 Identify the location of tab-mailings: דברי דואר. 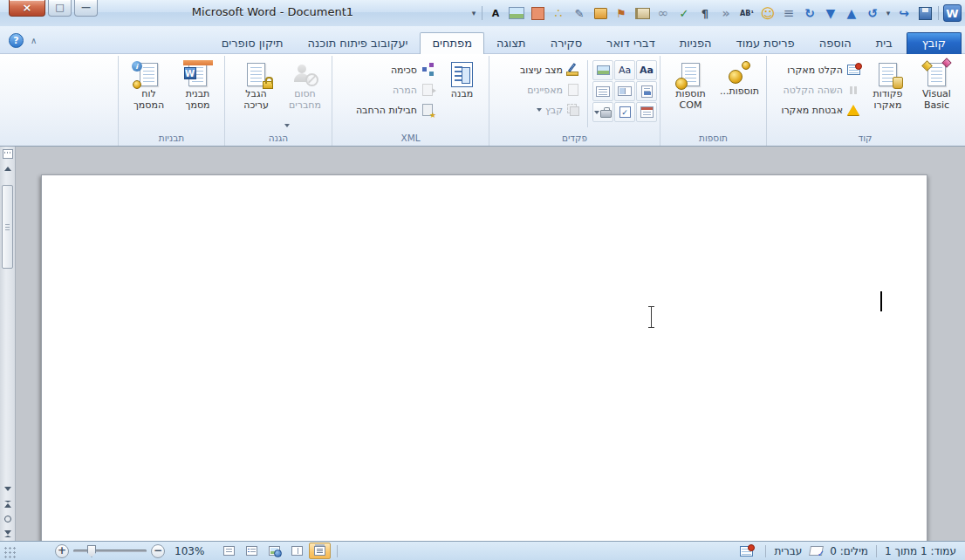
(631, 44).